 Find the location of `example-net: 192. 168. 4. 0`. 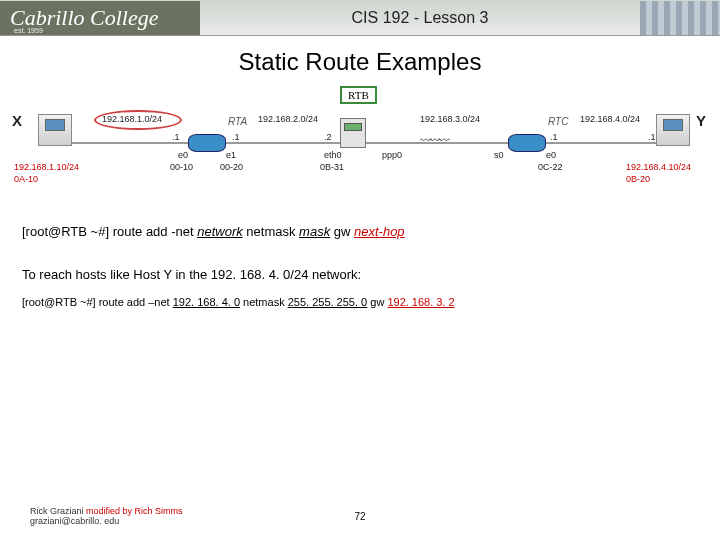

example-net: 192. 168. 4. 0 is located at coordinates (206, 302).